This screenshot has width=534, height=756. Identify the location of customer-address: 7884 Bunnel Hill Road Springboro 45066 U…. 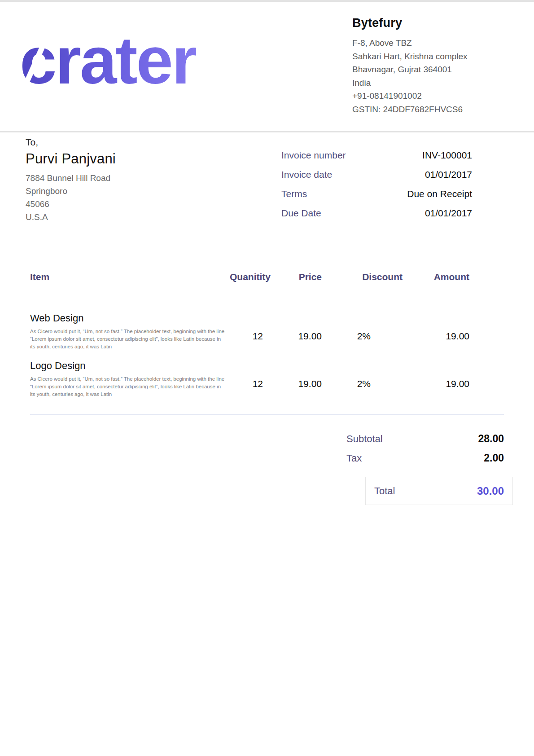
(120, 198).